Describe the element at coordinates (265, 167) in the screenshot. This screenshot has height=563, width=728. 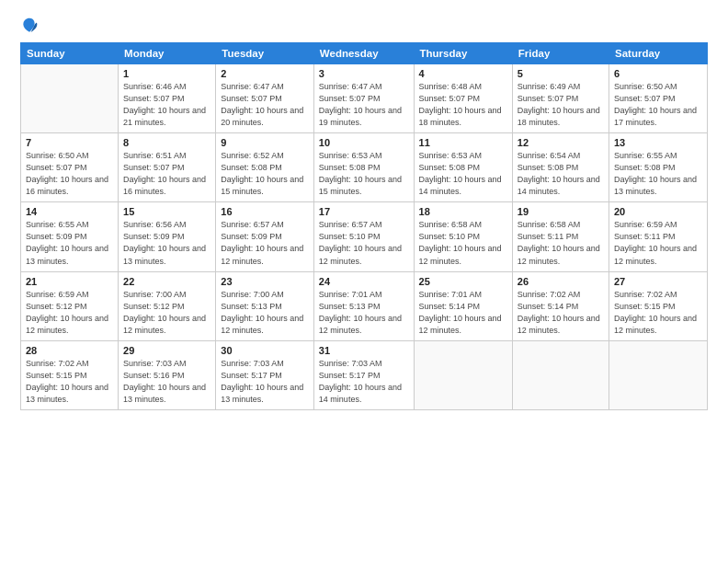
I see `calendar-cell: 9Sunrise: 6:52 AMSunset: 5:08 PMDaylight…` at that location.